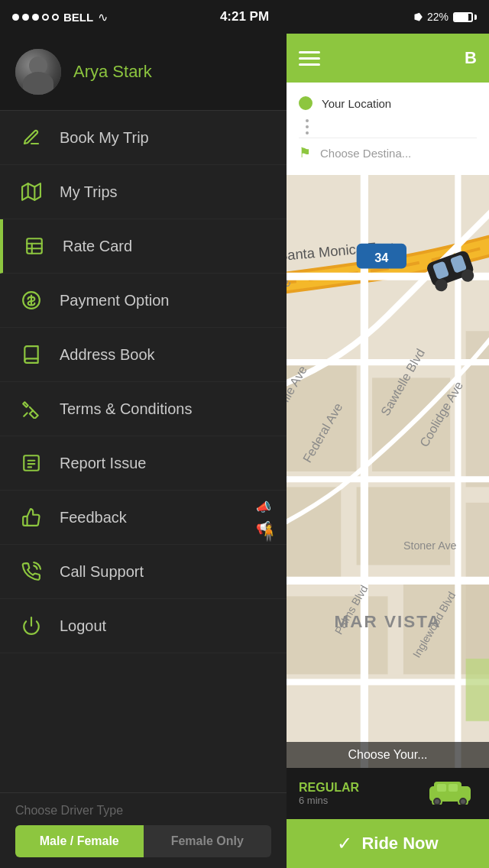  I want to click on battery-icon, so click(465, 17).